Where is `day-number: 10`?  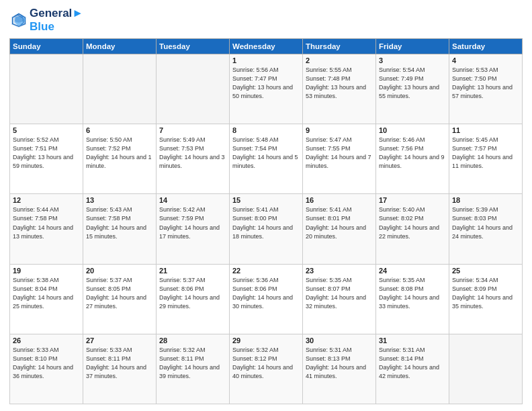
day-number: 10 is located at coordinates (412, 130).